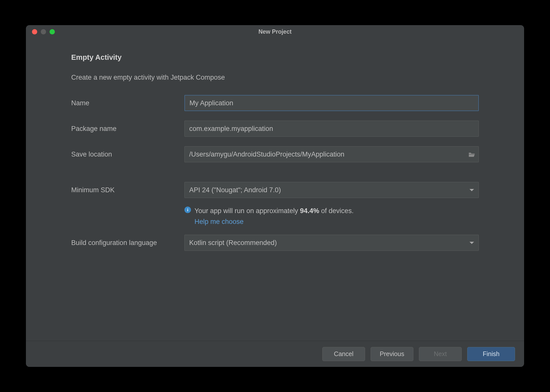 This screenshot has width=550, height=392. I want to click on finish-button: Finish, so click(491, 354).